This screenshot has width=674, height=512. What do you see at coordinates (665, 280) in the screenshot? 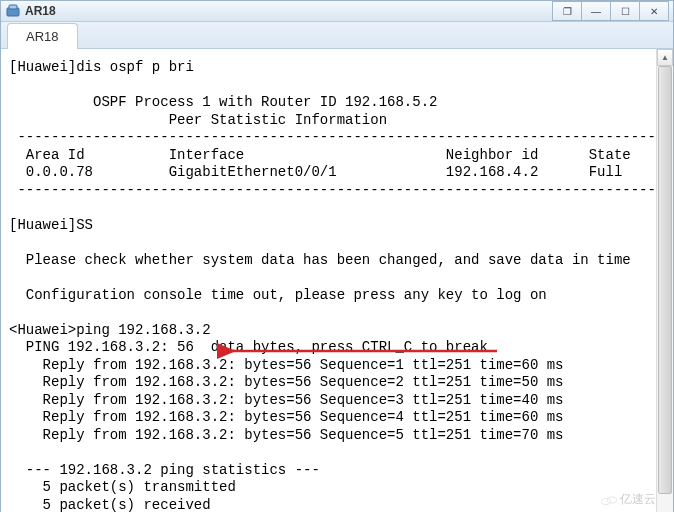
I see `scroll-thumb` at bounding box center [665, 280].